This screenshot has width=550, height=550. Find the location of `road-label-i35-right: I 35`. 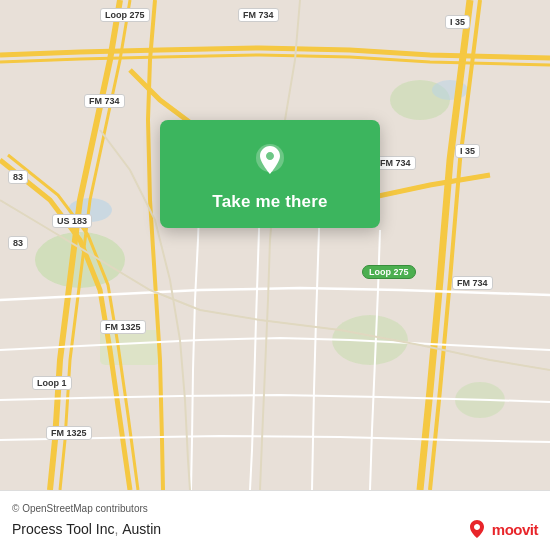

road-label-i35-right: I 35 is located at coordinates (468, 151).